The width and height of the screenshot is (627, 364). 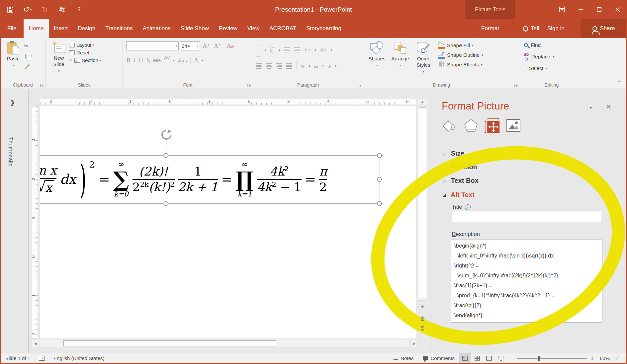 What do you see at coordinates (230, 46) in the screenshot?
I see `clear-formatting-button: A` at bounding box center [230, 46].